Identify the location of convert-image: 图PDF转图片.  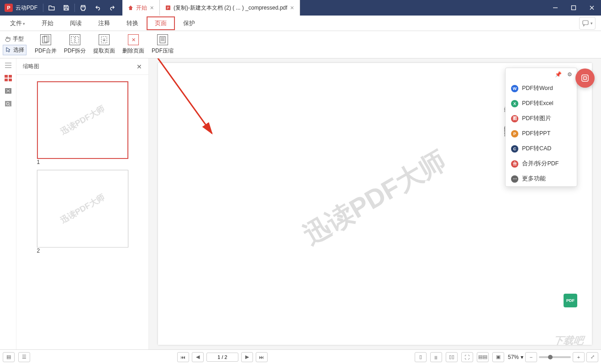
(541, 119).